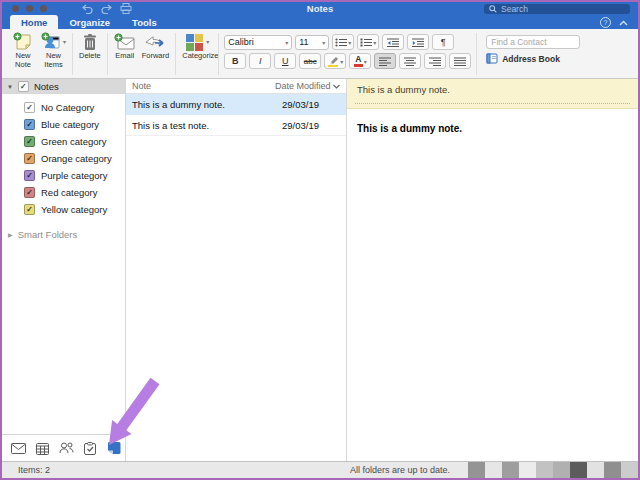 The height and width of the screenshot is (480, 640). Describe the element at coordinates (236, 104) in the screenshot. I see `note-list-row: This is a dummy note. 29/03/19` at that location.